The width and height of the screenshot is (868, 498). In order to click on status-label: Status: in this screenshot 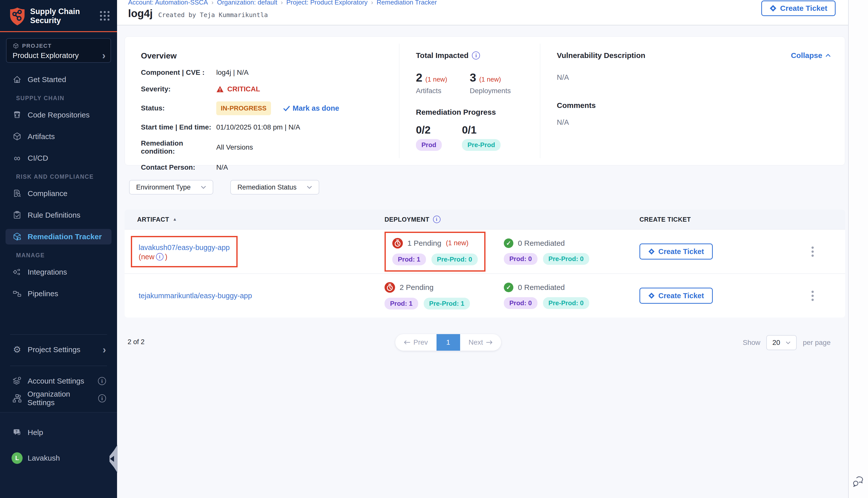, I will do `click(179, 108)`.